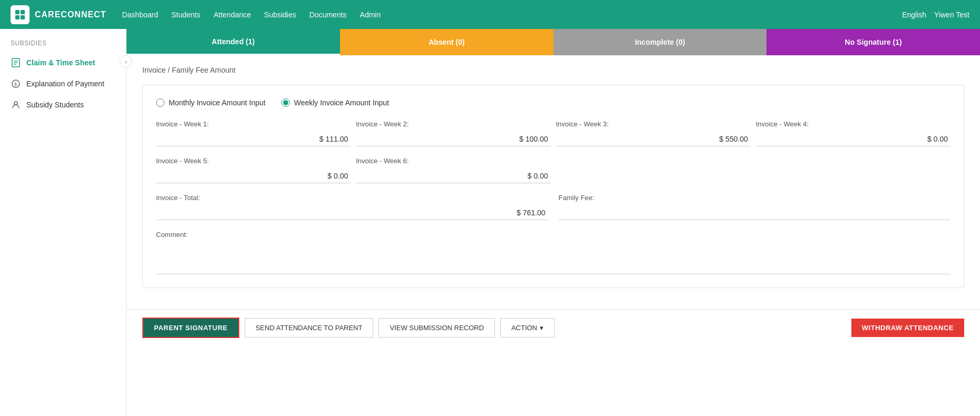  I want to click on radio-weekly-label: Weekly Invoice Amount Input, so click(342, 103).